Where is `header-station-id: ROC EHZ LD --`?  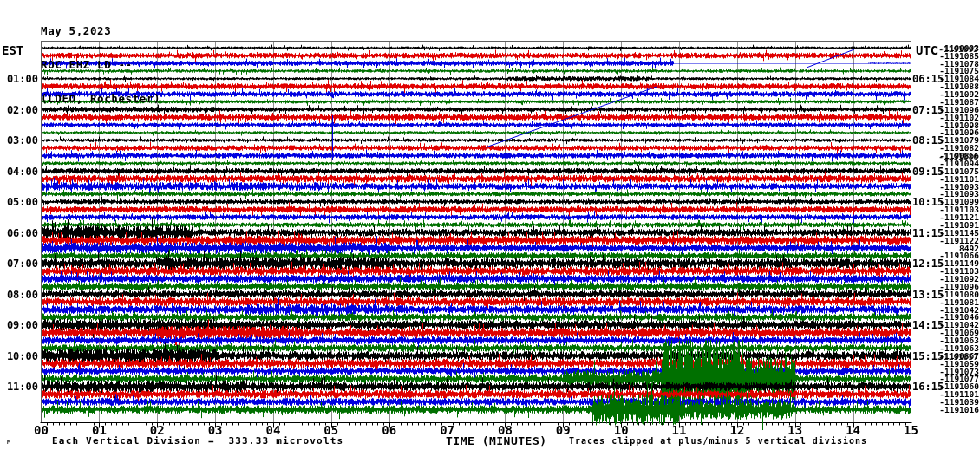 header-station-id: ROC EHZ LD -- is located at coordinates (101, 64).